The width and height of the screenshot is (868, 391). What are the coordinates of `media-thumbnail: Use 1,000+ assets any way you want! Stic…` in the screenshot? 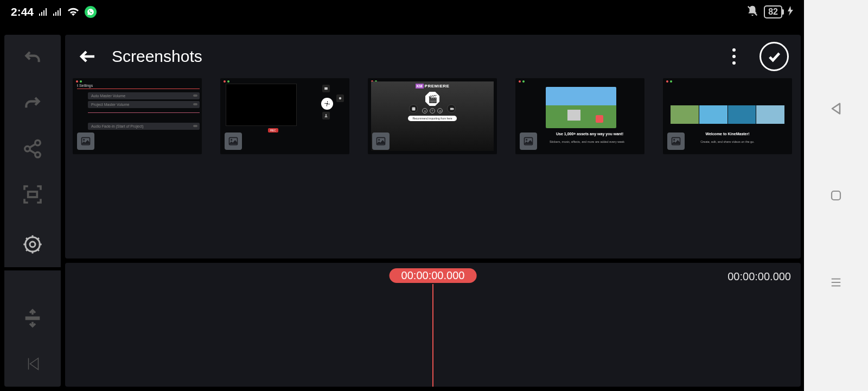 It's located at (580, 116).